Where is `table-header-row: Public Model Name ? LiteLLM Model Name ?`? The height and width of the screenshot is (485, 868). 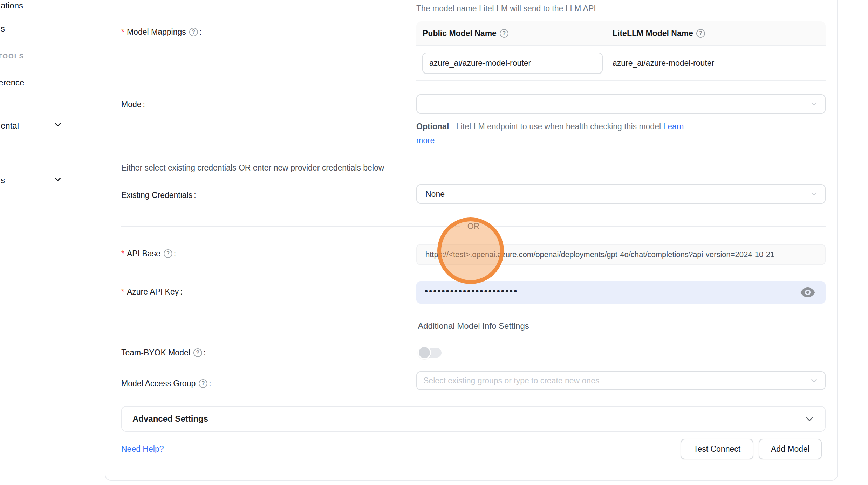 table-header-row: Public Model Name ? LiteLLM Model Name ? is located at coordinates (621, 34).